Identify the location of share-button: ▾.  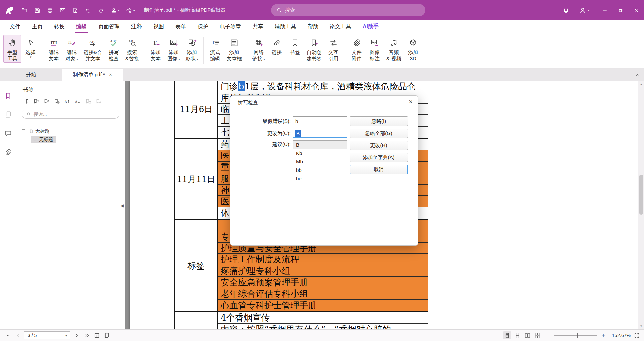
(130, 10).